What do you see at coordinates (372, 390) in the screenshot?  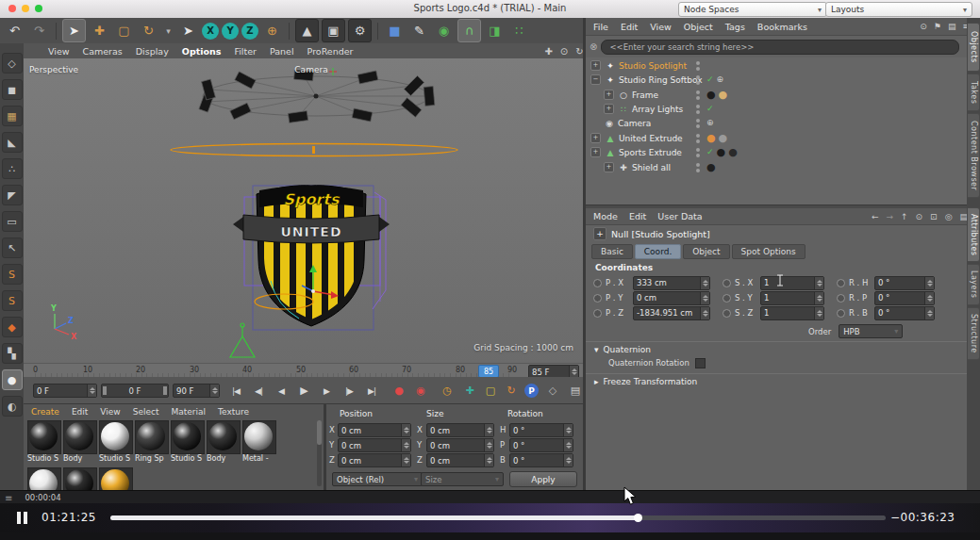 I see `goto-end-button: ▶|` at bounding box center [372, 390].